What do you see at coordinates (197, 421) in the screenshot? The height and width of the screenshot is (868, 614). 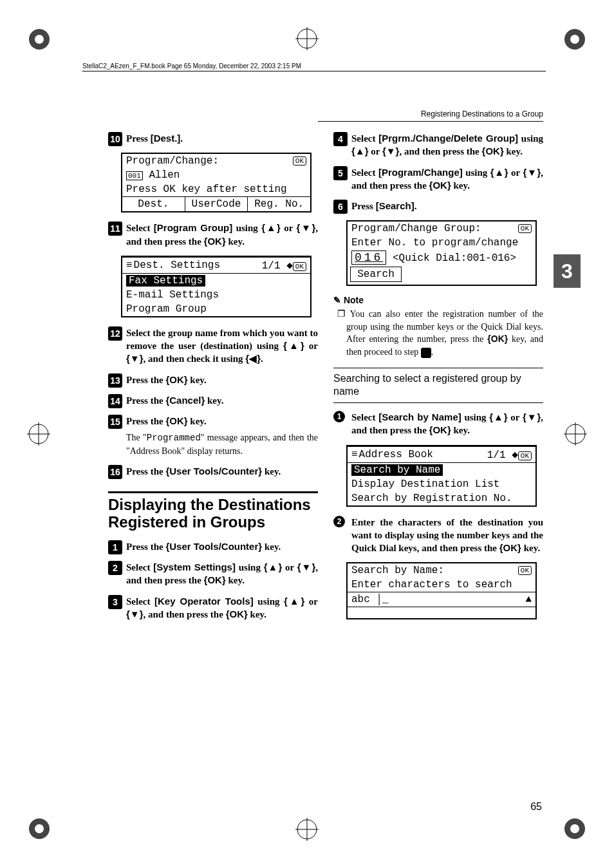 I see `s15-p2: key.` at bounding box center [197, 421].